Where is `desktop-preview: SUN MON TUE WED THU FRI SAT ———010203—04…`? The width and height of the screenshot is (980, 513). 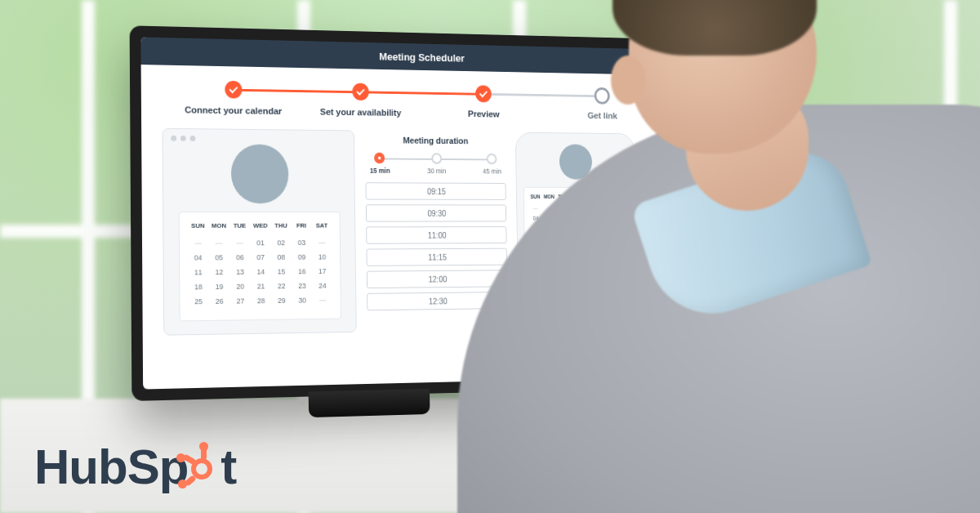 desktop-preview: SUN MON TUE WED THU FRI SAT ———010203—04… is located at coordinates (260, 232).